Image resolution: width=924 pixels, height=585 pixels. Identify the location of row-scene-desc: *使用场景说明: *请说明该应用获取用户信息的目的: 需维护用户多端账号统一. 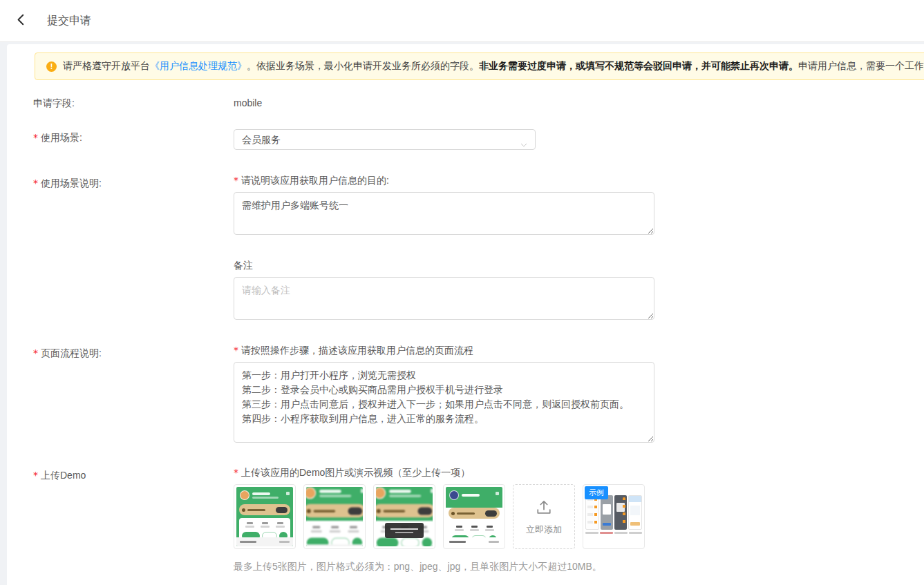
(478, 204).